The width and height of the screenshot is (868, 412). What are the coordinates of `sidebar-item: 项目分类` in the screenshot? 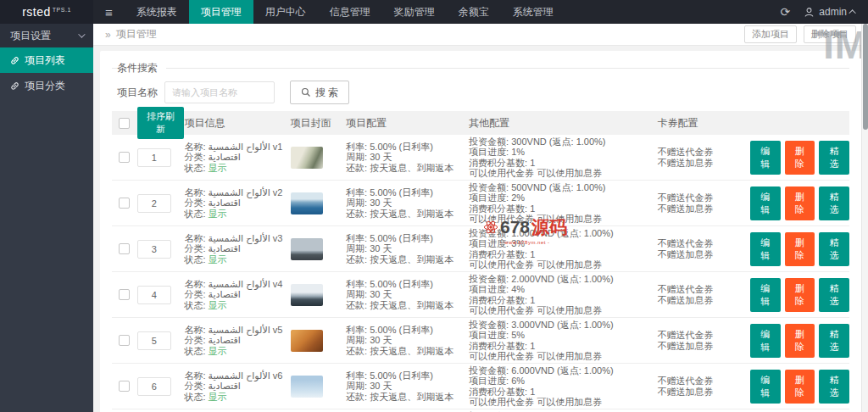 It's located at (47, 86).